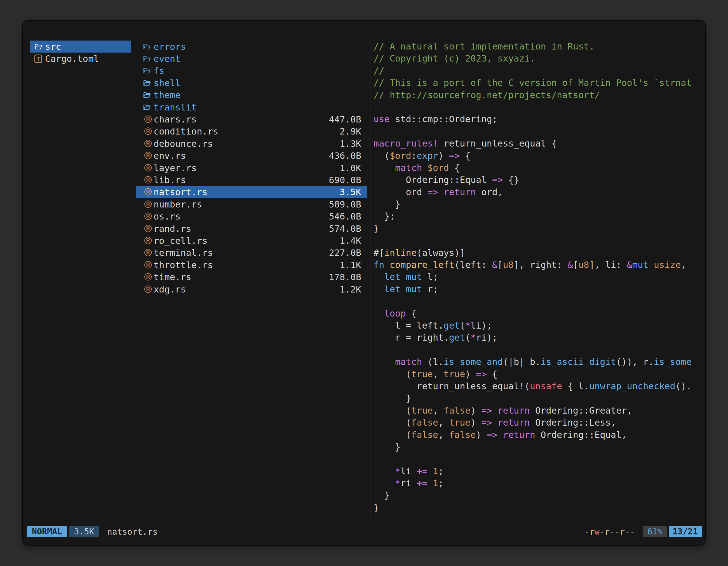 Image resolution: width=728 pixels, height=566 pixels. I want to click on file-item: theme, so click(251, 95).